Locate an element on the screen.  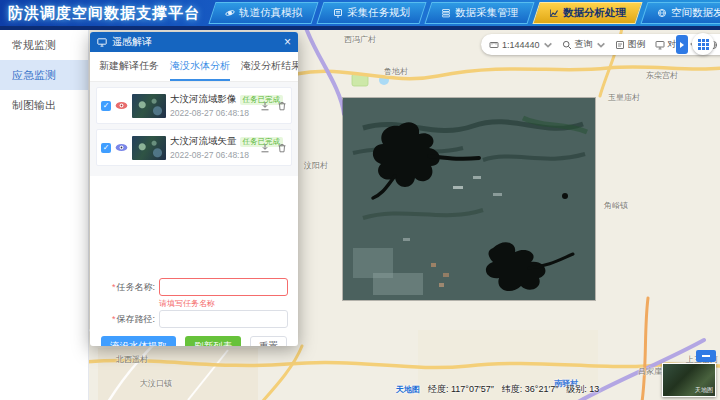
save-path-label: *保存路径: is located at coordinates (130, 320).